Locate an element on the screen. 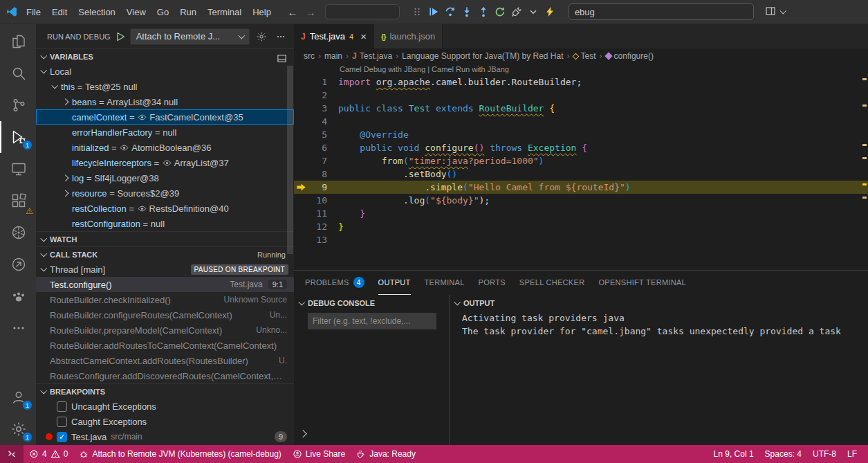 The height and width of the screenshot is (463, 868). remote-explorer-icon is located at coordinates (18, 169).